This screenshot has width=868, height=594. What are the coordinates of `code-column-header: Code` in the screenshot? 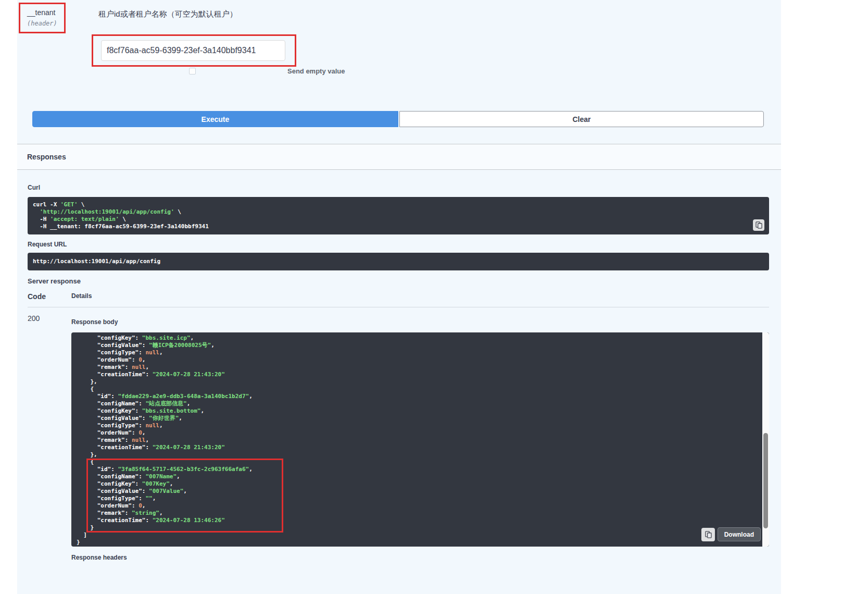 It's located at (49, 296).